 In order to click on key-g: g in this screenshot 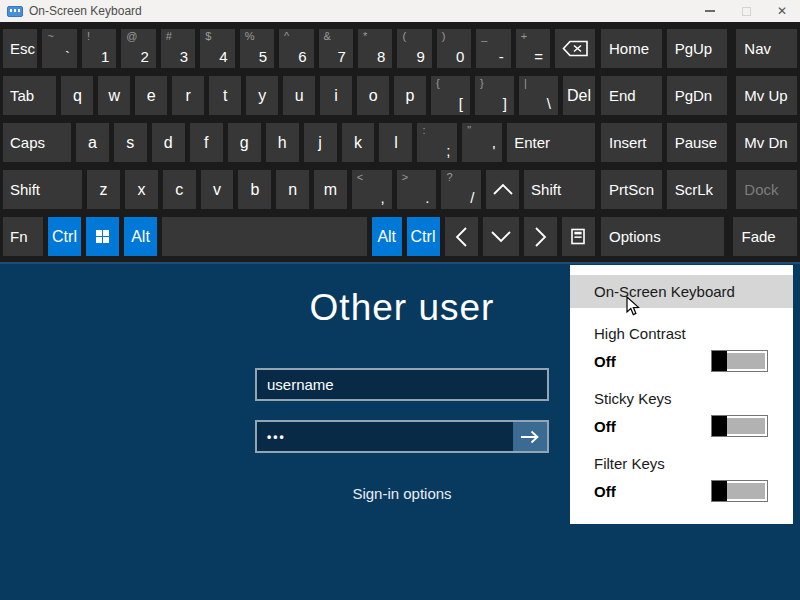, I will do `click(244, 142)`.